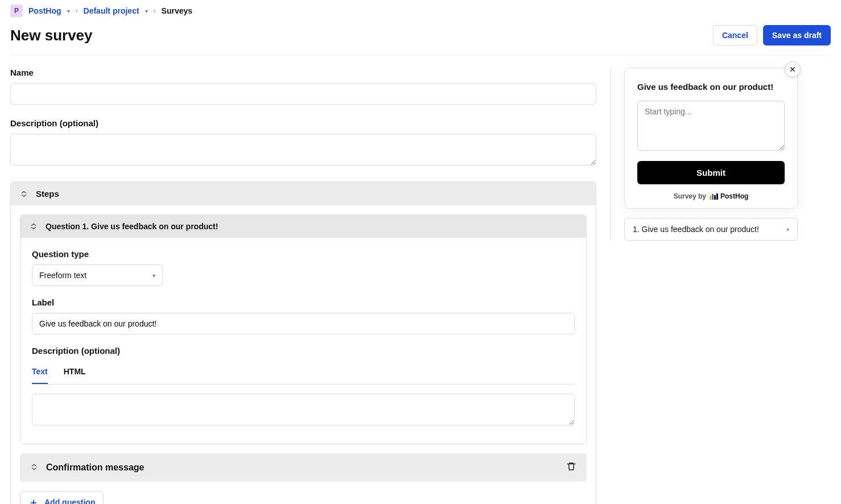 The height and width of the screenshot is (504, 841). What do you see at coordinates (303, 123) in the screenshot?
I see `description-label: Description (optional)` at bounding box center [303, 123].